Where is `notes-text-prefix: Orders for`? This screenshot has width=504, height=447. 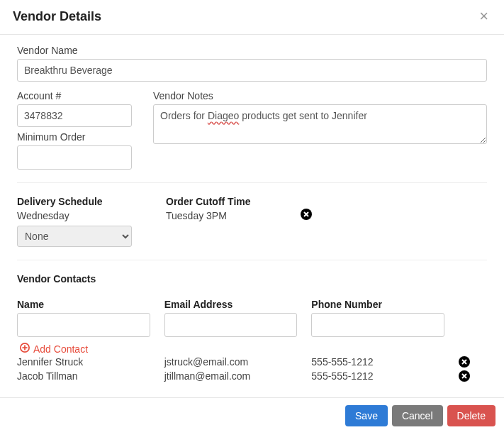
notes-text-prefix: Orders for is located at coordinates (184, 116).